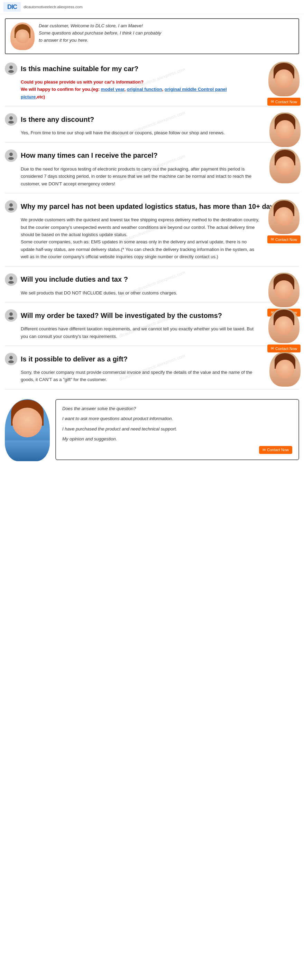  What do you see at coordinates (12, 7) in the screenshot?
I see `logo: DIC` at bounding box center [12, 7].